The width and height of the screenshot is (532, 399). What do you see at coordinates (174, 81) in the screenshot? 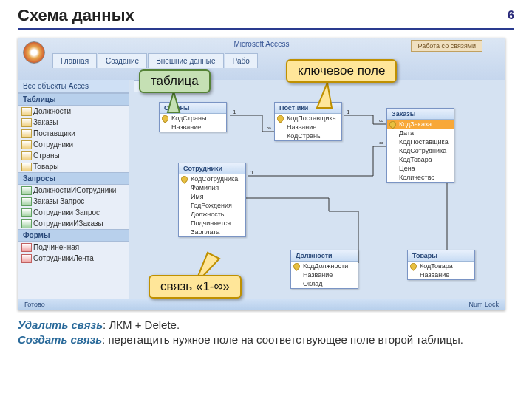
I see `callout-table: таблица` at bounding box center [174, 81].